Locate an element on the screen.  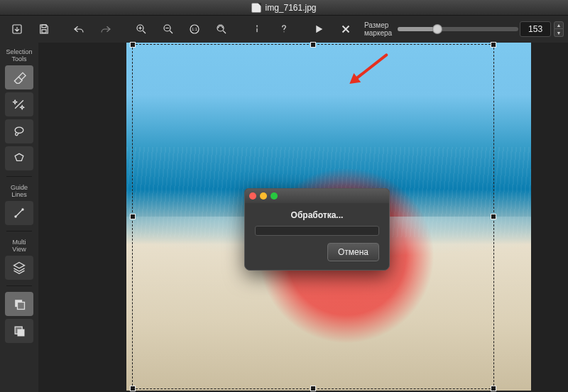
marker-size-label: Размер маркера is located at coordinates (378, 29).